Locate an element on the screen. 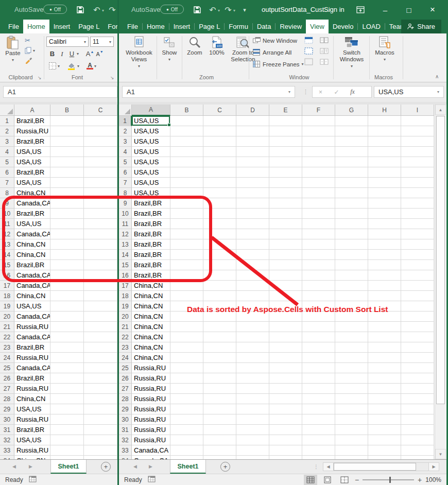  column-header-c: C is located at coordinates (220, 110).